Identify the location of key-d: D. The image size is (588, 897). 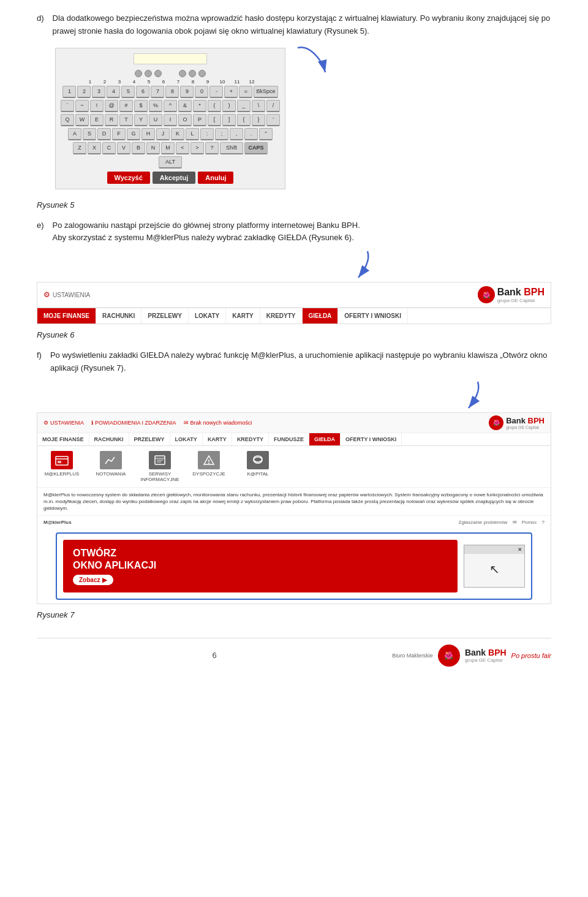
(104, 134).